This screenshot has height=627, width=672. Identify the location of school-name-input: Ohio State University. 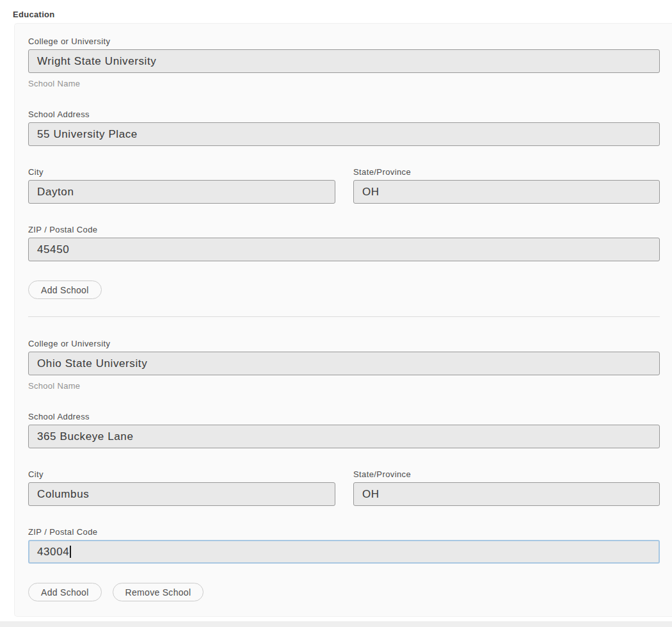
(344, 364).